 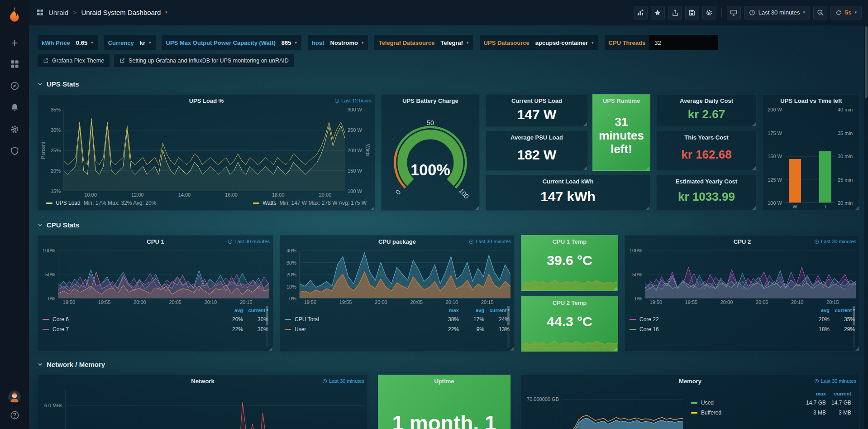 I want to click on variable-host: host Nostromo▾, so click(x=338, y=43).